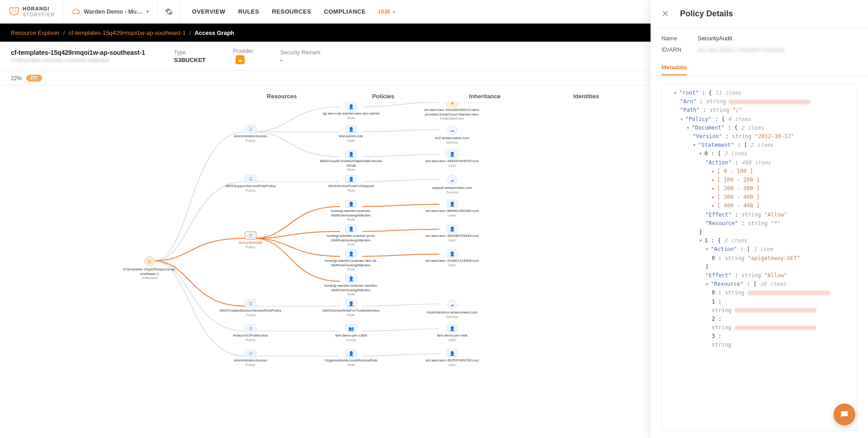 The width and height of the screenshot is (868, 438). Describe the element at coordinates (169, 12) in the screenshot. I see `settings-button` at that location.